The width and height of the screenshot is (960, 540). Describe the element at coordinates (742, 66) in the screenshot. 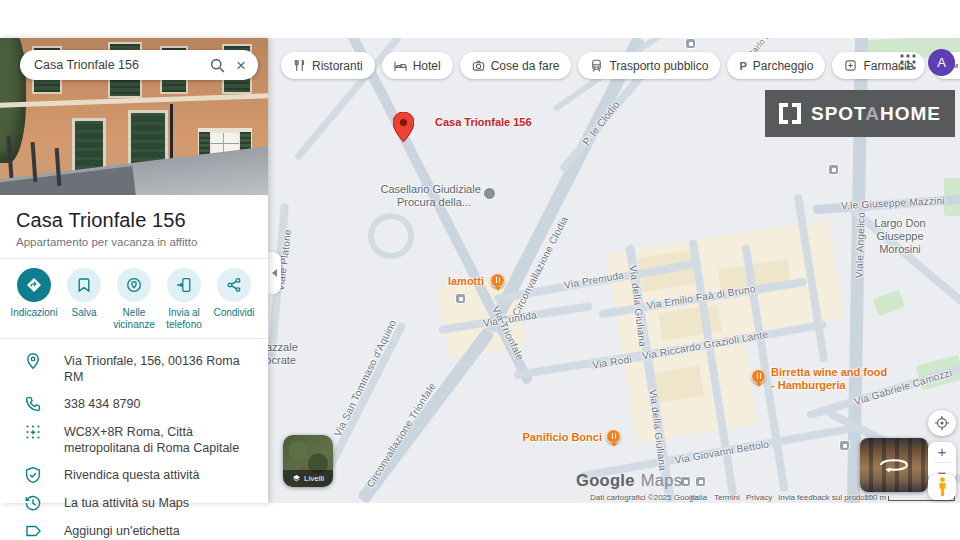

I see `parking-icon: P` at that location.